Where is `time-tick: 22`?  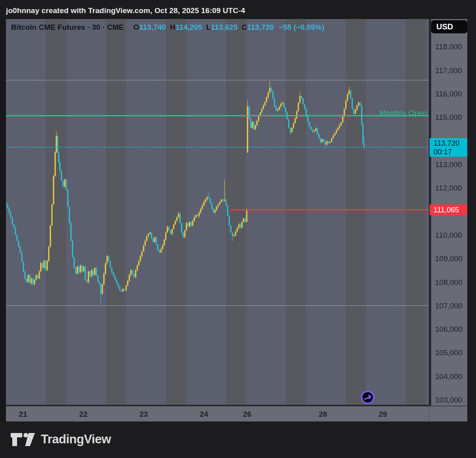 time-tick: 22 is located at coordinates (83, 414).